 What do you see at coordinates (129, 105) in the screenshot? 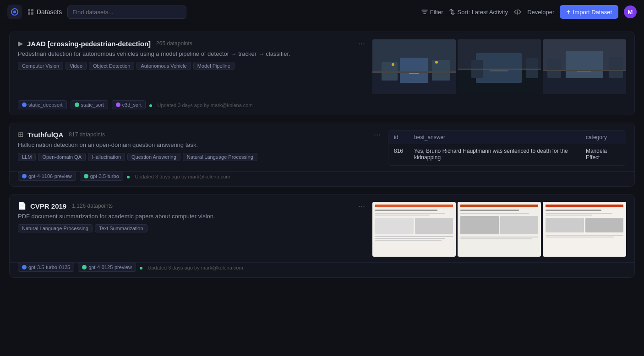
I see `model-tag-c3d-sort: c3d_sort` at bounding box center [129, 105].